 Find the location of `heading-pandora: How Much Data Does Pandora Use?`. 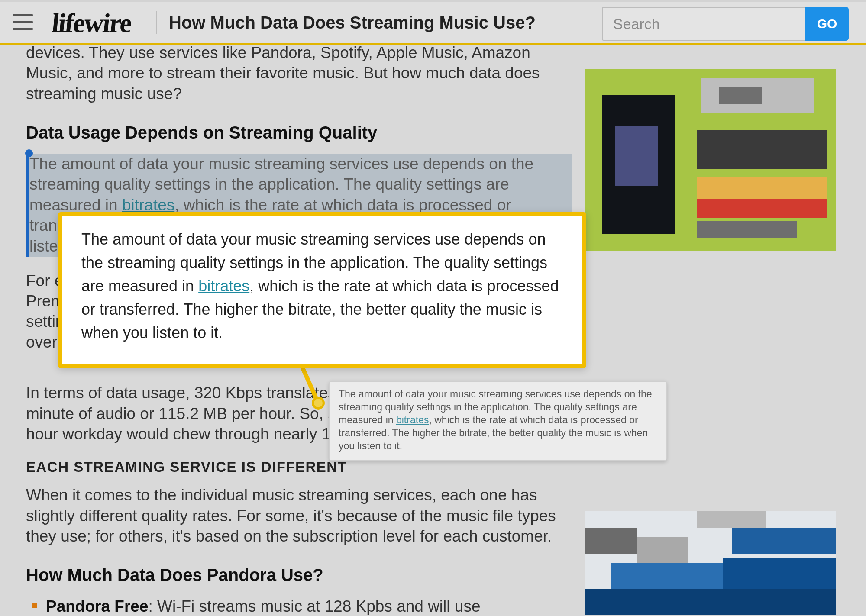

heading-pandora: How Much Data Does Pandora Use? is located at coordinates (299, 575).